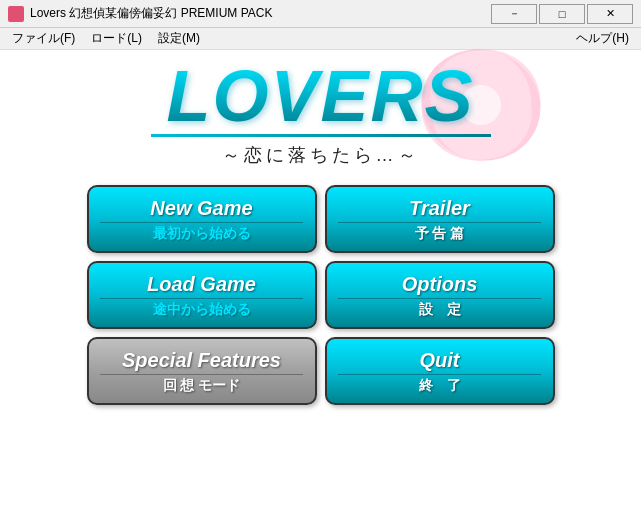 This screenshot has width=641, height=526. What do you see at coordinates (202, 219) in the screenshot?
I see `new-game-button: New Game最初から始める` at bounding box center [202, 219].